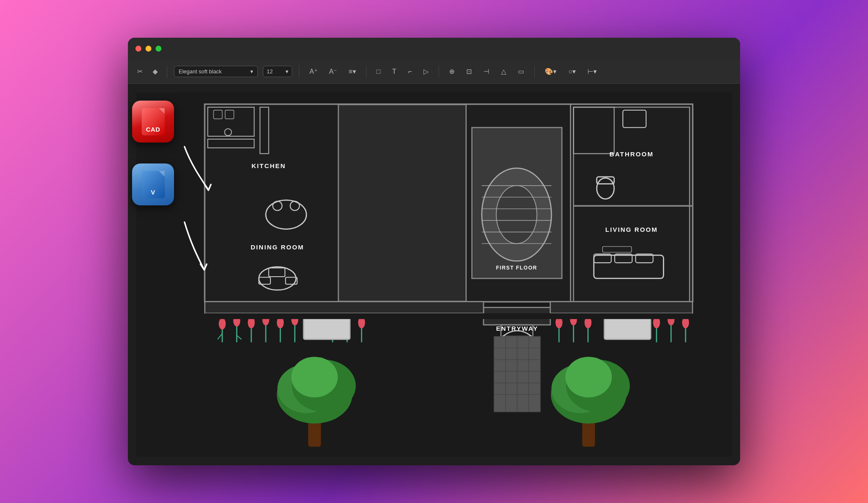 The height and width of the screenshot is (503, 868). Describe the element at coordinates (278, 247) in the screenshot. I see `svg-text: DINING ROOM` at that location.